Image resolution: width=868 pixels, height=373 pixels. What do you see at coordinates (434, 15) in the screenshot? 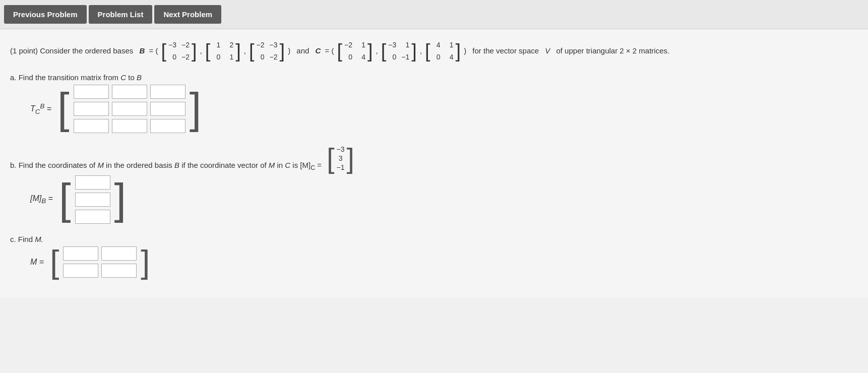
I see `toolbar: Previous Problem Problem List Next Probl…` at bounding box center [434, 15].